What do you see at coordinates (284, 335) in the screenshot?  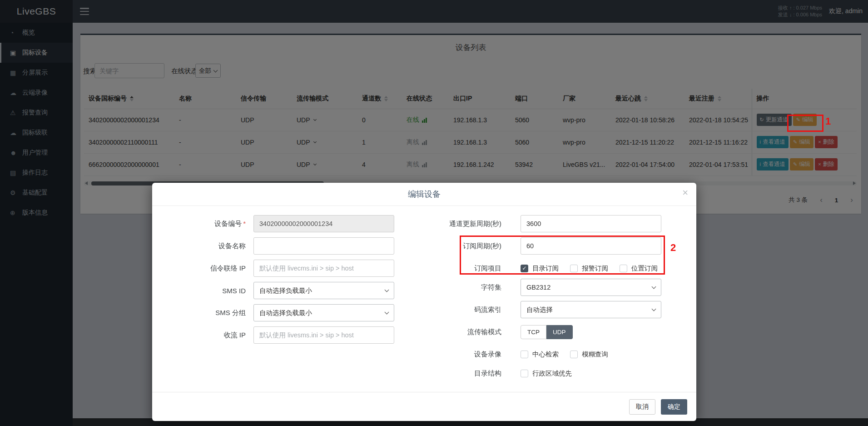 I see `stream-ip-row: 收流 IP` at bounding box center [284, 335].